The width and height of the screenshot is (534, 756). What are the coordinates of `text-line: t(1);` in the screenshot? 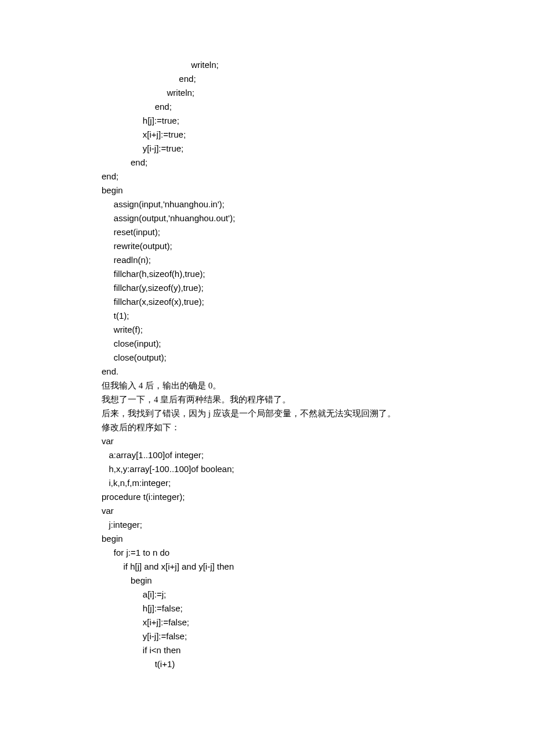 It's located at (267, 316).